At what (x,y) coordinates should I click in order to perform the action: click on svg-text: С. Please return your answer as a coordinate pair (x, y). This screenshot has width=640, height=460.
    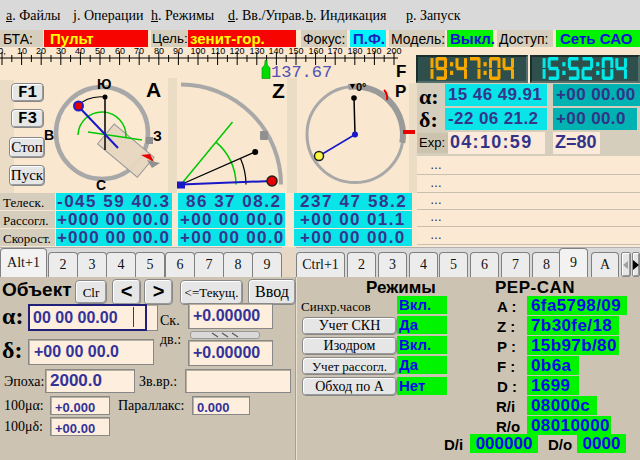
    Looking at the image, I should click on (101, 185).